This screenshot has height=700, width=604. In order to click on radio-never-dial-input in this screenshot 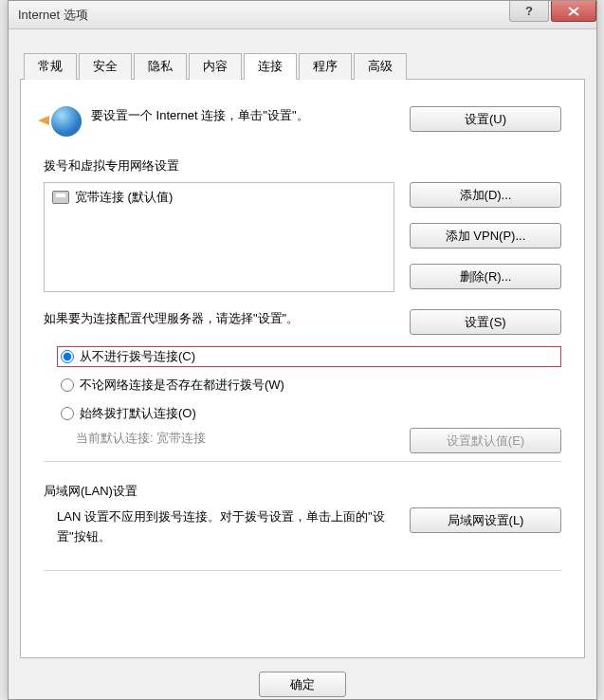, I will do `click(67, 357)`.